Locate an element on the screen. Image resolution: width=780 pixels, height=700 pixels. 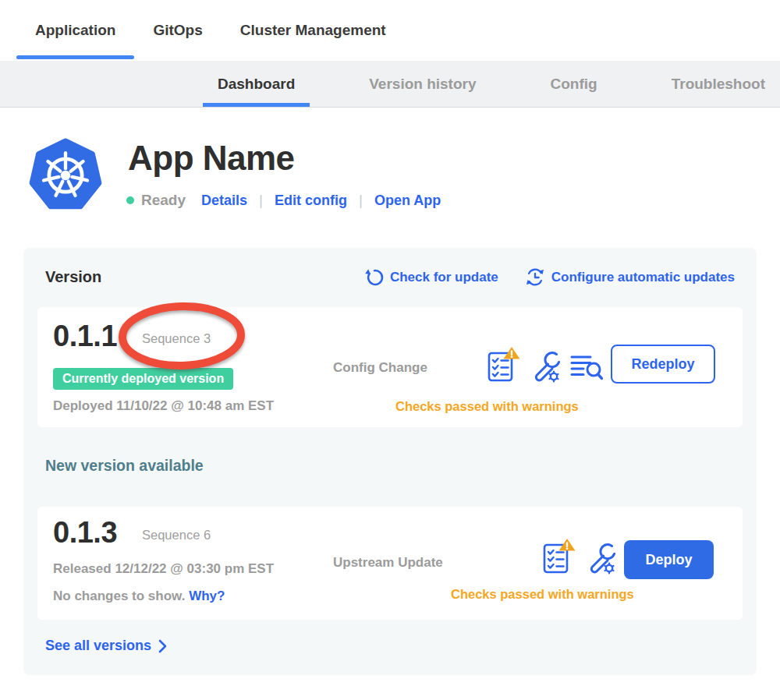
diff-summary: No changes to show. Why? is located at coordinates (139, 596).